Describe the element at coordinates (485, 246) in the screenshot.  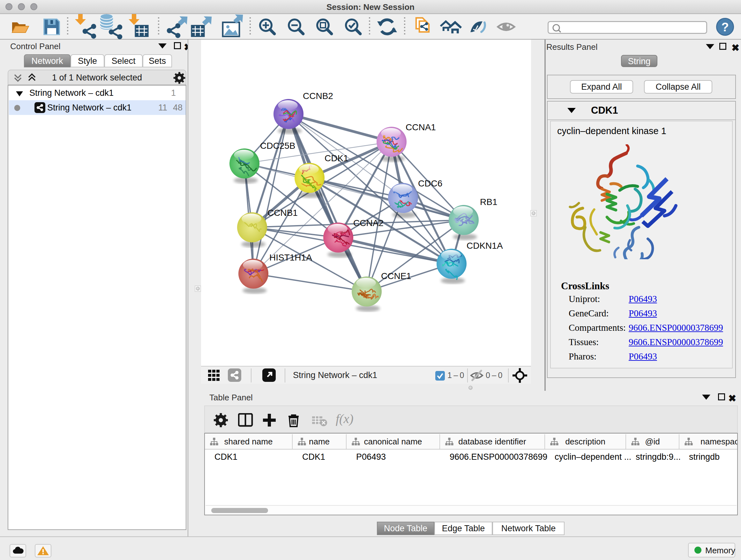
I see `svg-text: CDKN1A` at that location.